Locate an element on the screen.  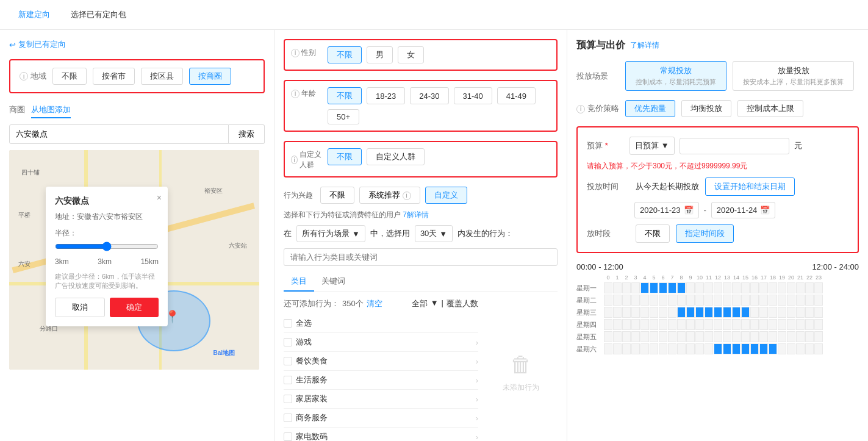
region-info-icon: i is located at coordinates (24, 76).